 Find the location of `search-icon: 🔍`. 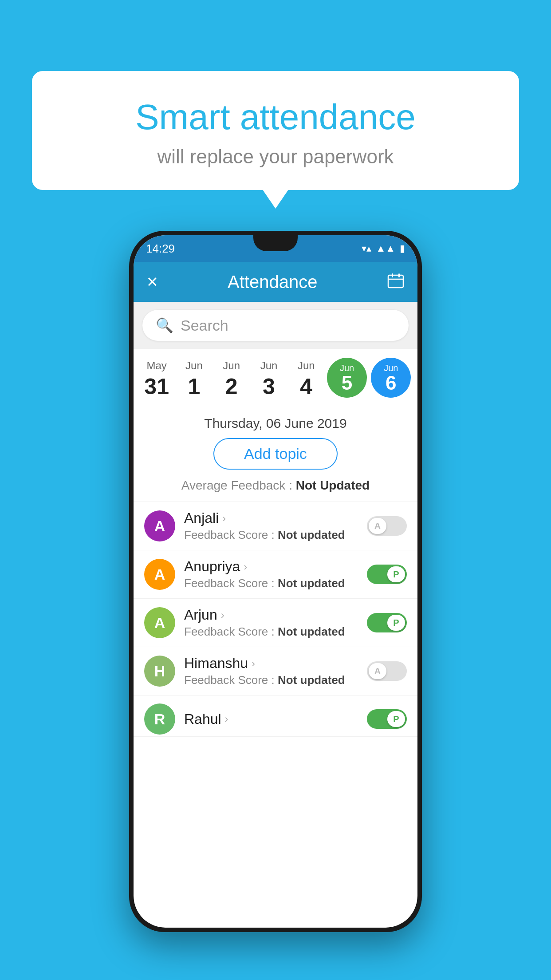

search-icon: 🔍 is located at coordinates (165, 325).